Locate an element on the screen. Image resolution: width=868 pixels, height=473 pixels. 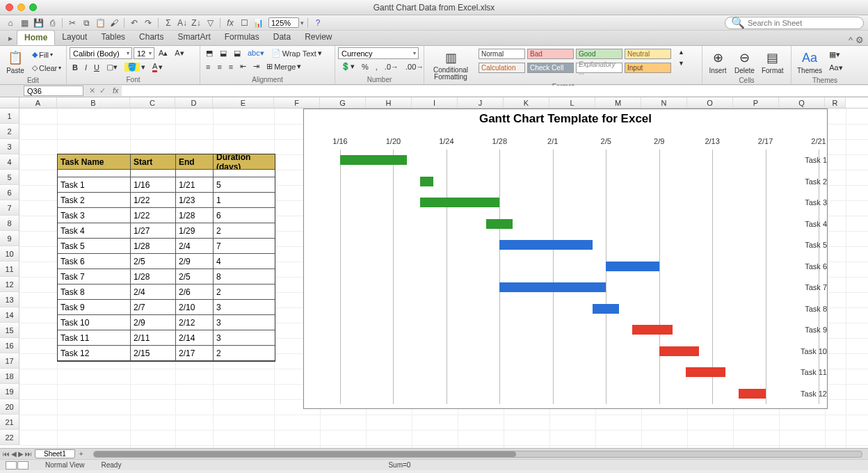
tab-collapse-icon: ▸ is located at coordinates (10, 38).